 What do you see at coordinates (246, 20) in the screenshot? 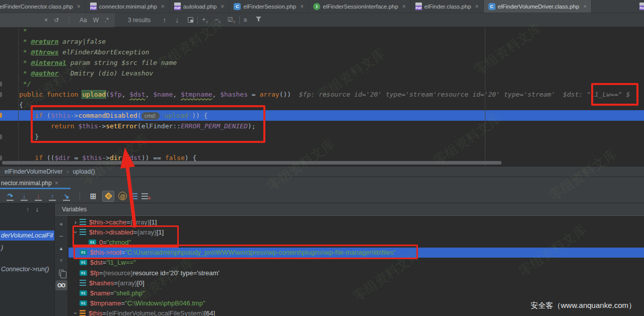
I see `filter-lines-icon: ≡` at bounding box center [246, 20].